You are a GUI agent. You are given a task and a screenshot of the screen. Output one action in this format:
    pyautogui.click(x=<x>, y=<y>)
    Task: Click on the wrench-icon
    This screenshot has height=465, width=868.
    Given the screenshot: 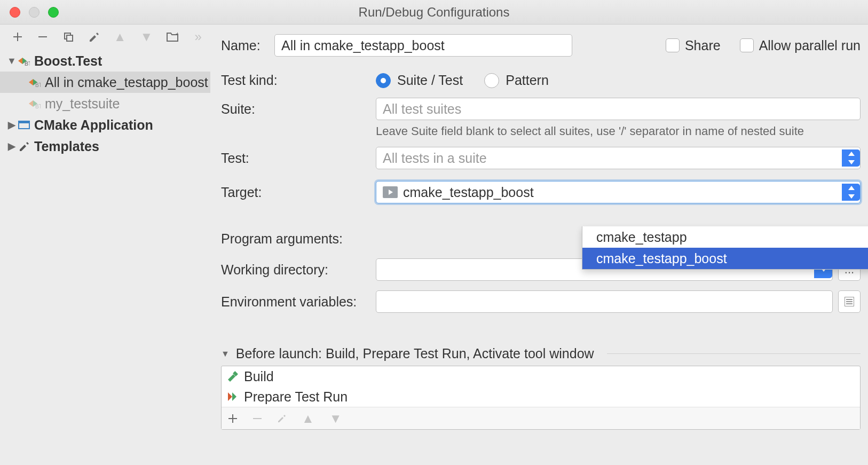 What is the action you would take?
    pyautogui.click(x=26, y=146)
    